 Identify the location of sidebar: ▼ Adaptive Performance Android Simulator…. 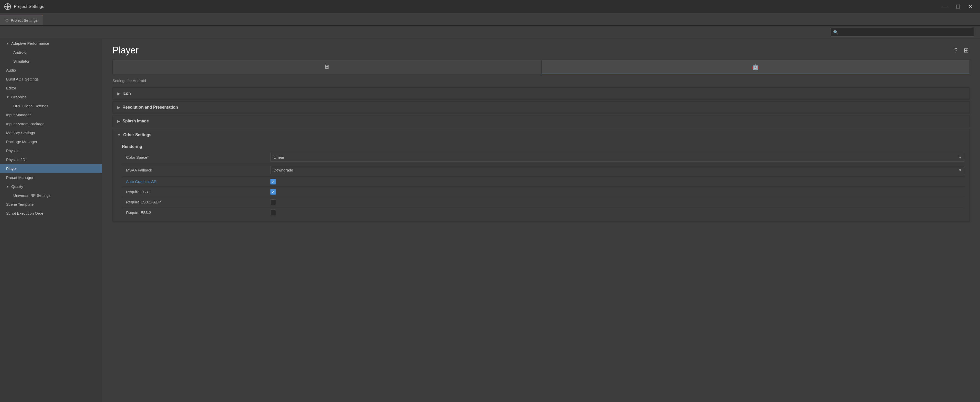
(51, 221).